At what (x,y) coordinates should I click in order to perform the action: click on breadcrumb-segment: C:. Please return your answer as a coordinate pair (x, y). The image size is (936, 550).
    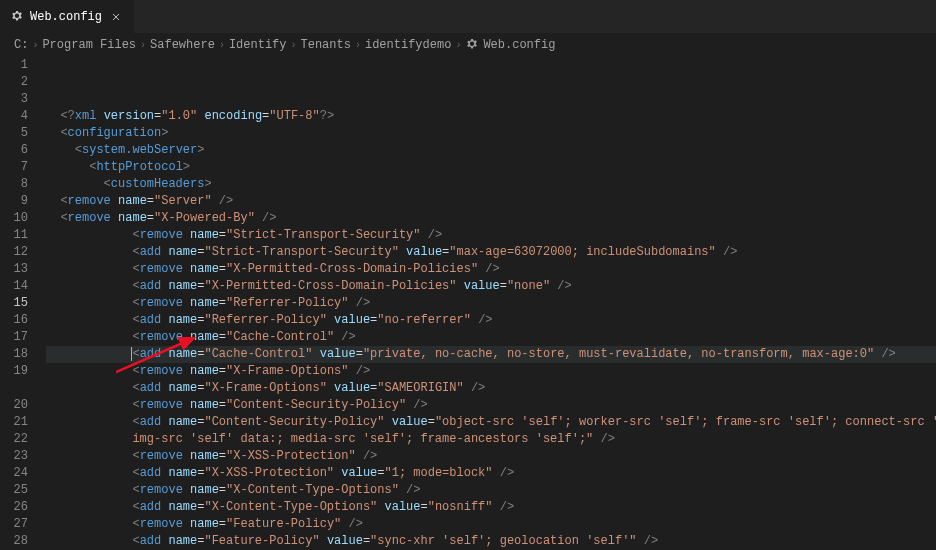
    Looking at the image, I should click on (21, 45).